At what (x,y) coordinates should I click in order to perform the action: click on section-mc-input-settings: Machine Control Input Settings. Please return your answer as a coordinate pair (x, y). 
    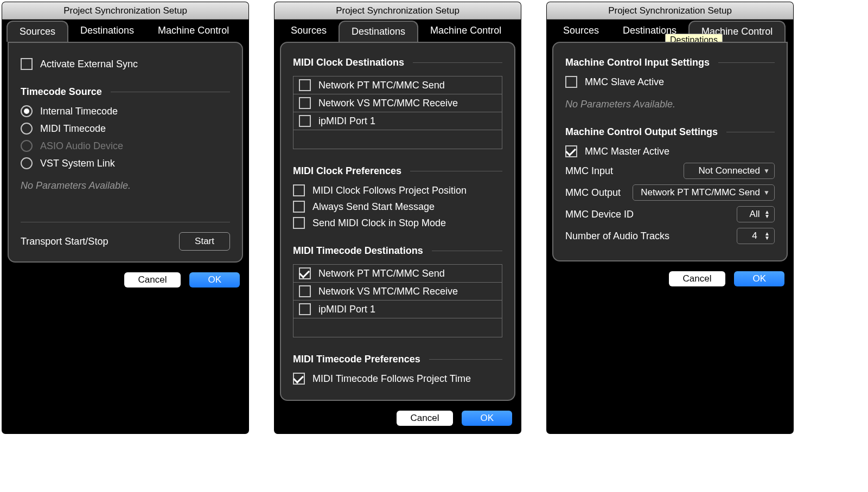
    Looking at the image, I should click on (637, 63).